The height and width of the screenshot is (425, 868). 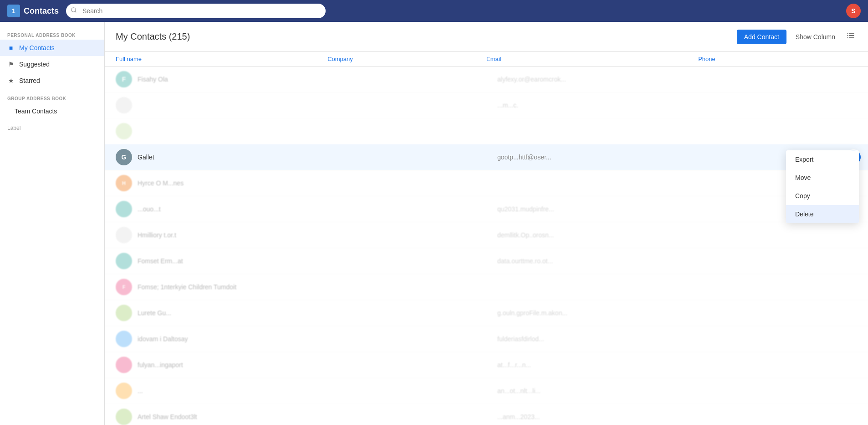 What do you see at coordinates (11, 81) in the screenshot?
I see `star-icon: ★` at bounding box center [11, 81].